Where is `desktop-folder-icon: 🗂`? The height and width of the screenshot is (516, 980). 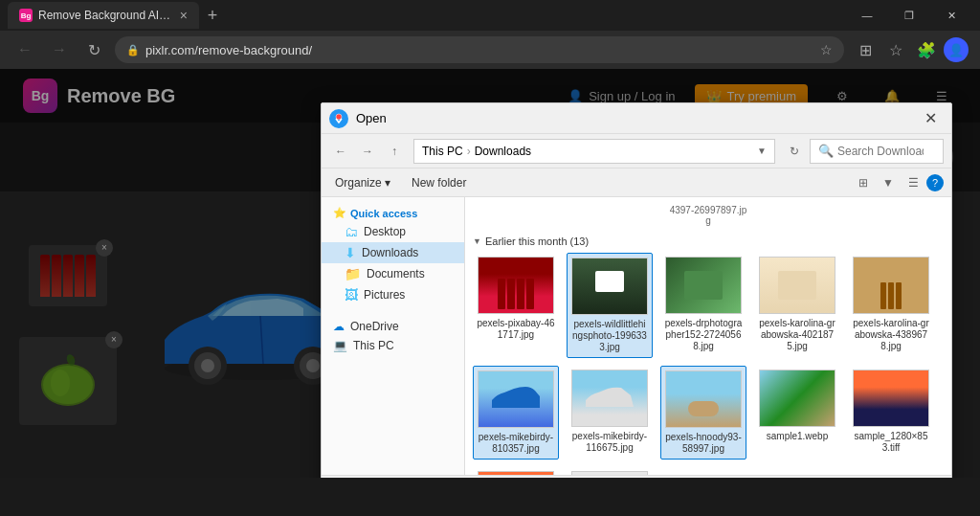
desktop-folder-icon: 🗂 is located at coordinates (351, 232).